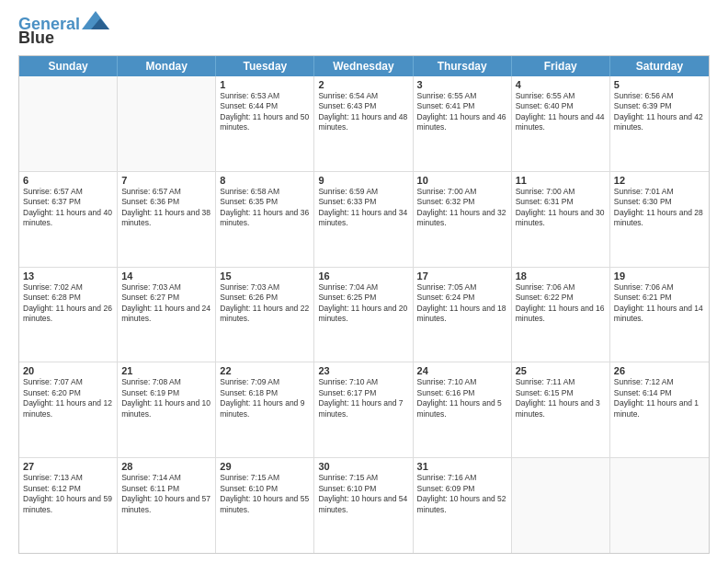 This screenshot has width=728, height=563. Describe the element at coordinates (462, 371) in the screenshot. I see `day-number: 24` at that location.